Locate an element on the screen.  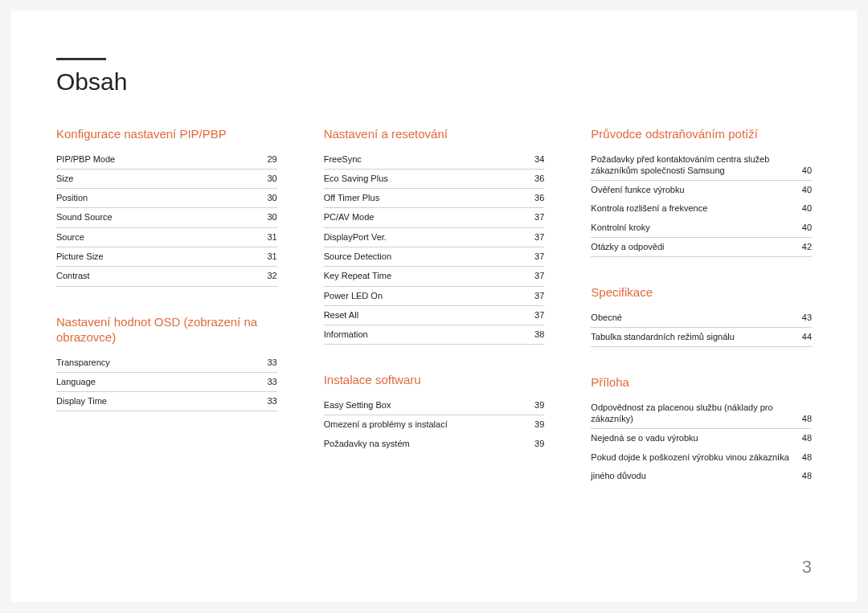
toc-entry-label: PIP/PBP Mode is located at coordinates (159, 159).